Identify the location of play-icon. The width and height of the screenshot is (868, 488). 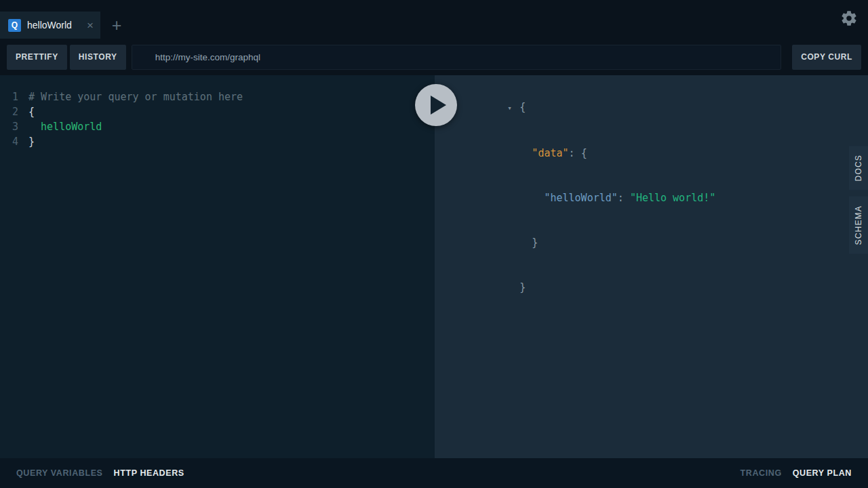
(438, 105).